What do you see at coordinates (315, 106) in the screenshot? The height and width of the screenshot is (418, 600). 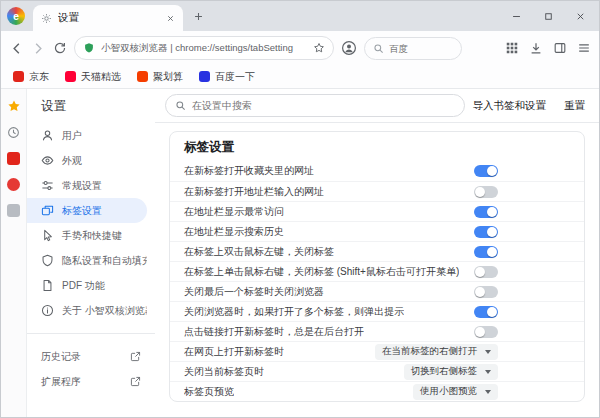 I see `settings-search-box` at bounding box center [315, 106].